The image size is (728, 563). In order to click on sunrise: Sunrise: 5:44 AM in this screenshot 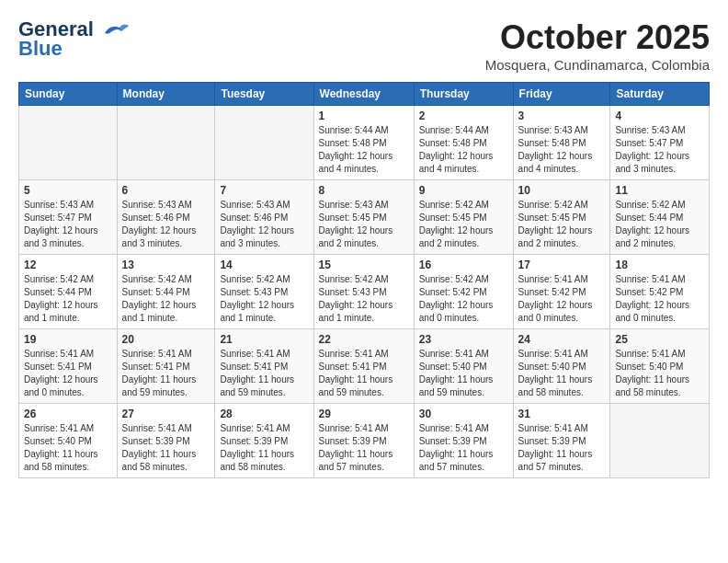, I will do `click(454, 131)`.